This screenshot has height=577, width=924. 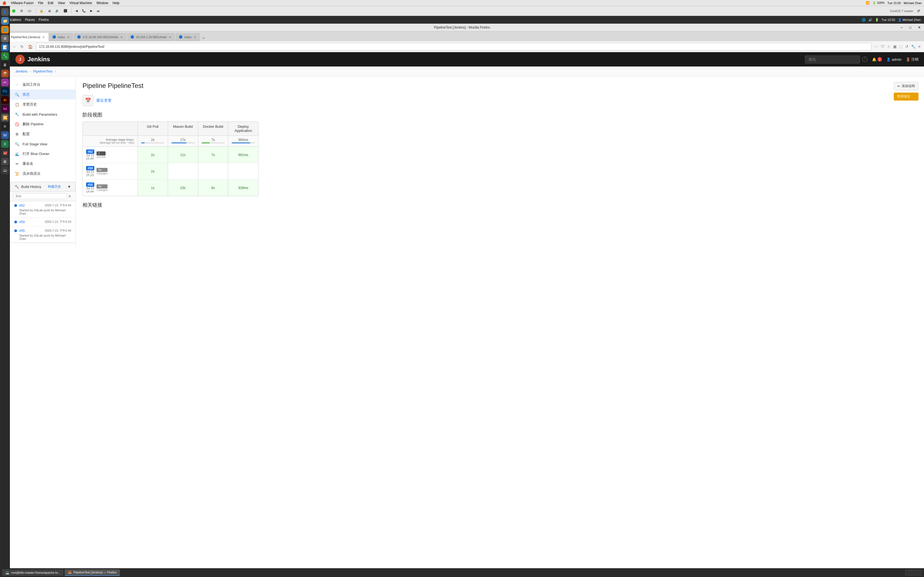 I want to click on sidebar-item-fullstage: 🔍 Full Stage View, so click(x=43, y=144).